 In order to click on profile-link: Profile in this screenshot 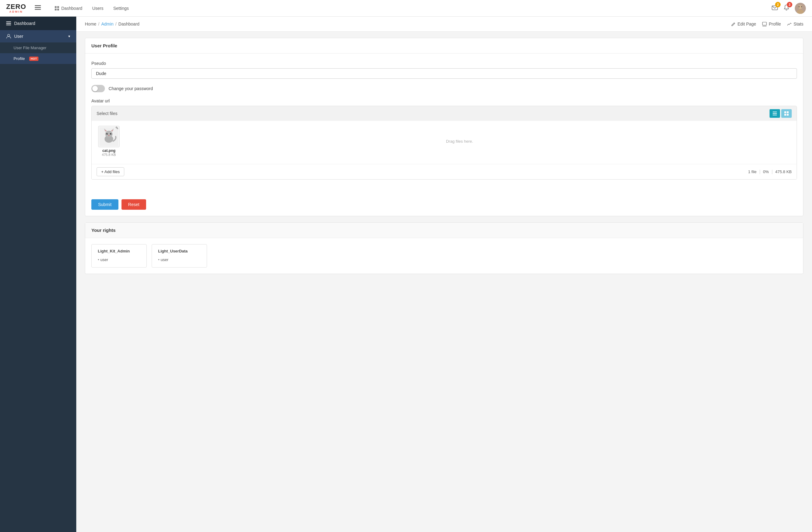, I will do `click(772, 24)`.